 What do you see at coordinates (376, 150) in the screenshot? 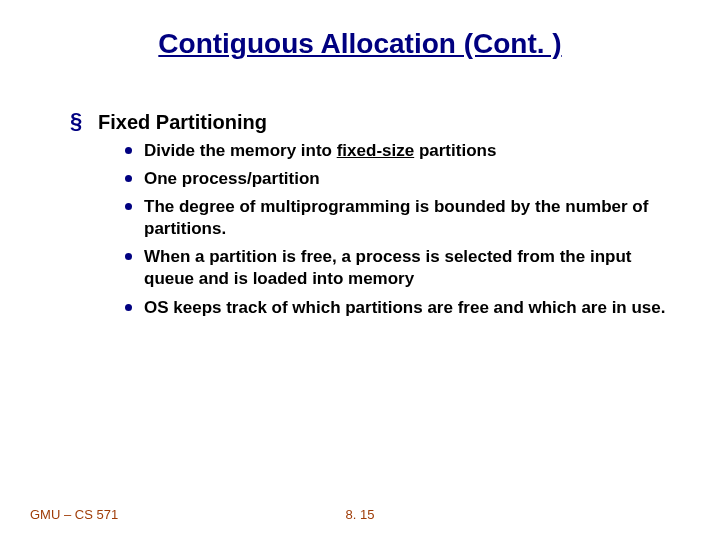
I see `underlined-text: fixed-size` at bounding box center [376, 150].